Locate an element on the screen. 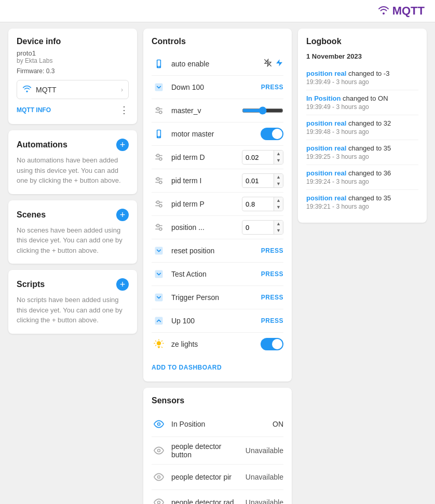 This screenshot has height=504, width=435. control-row-trigger-person: Trigger Person PRESS is located at coordinates (217, 298).